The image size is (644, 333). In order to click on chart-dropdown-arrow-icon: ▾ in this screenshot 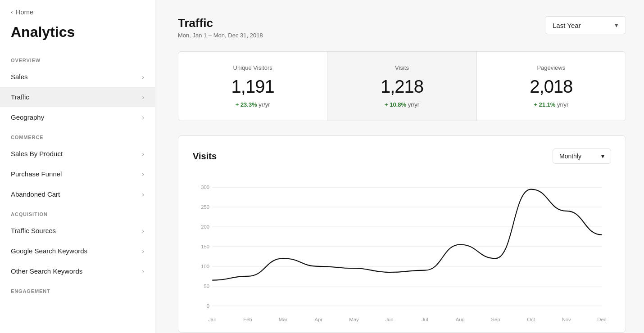, I will do `click(603, 156)`.